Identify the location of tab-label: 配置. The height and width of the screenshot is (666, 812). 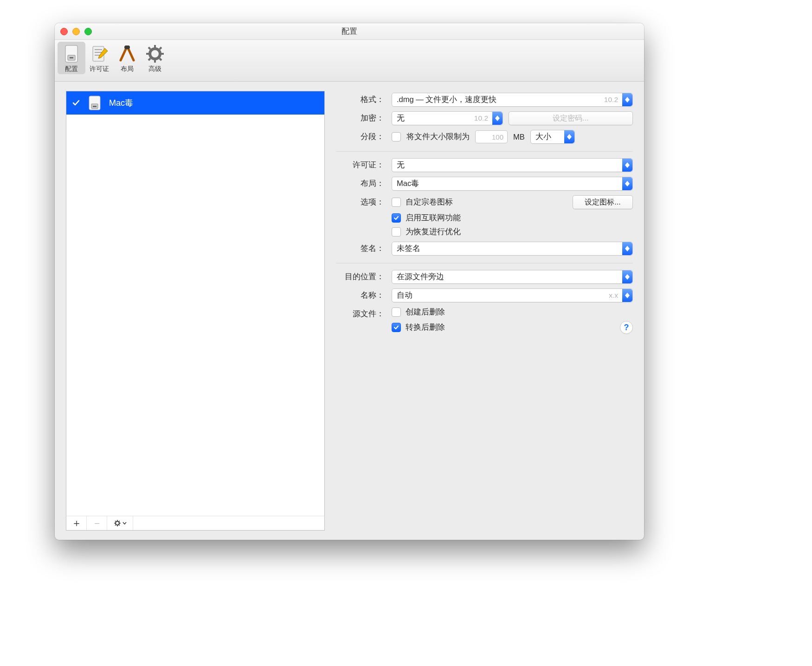
(71, 69).